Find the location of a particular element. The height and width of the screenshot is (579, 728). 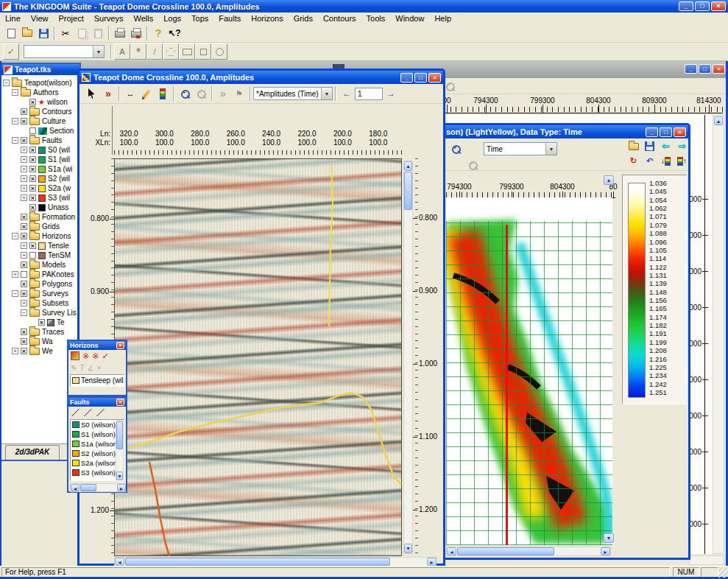

polygon-tool-button is located at coordinates (171, 52).